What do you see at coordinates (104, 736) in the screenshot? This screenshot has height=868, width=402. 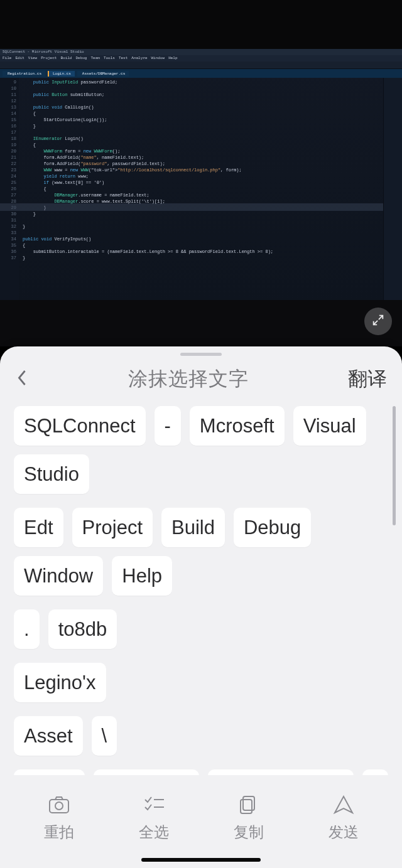 I see `ocr-word-chip: \` at bounding box center [104, 736].